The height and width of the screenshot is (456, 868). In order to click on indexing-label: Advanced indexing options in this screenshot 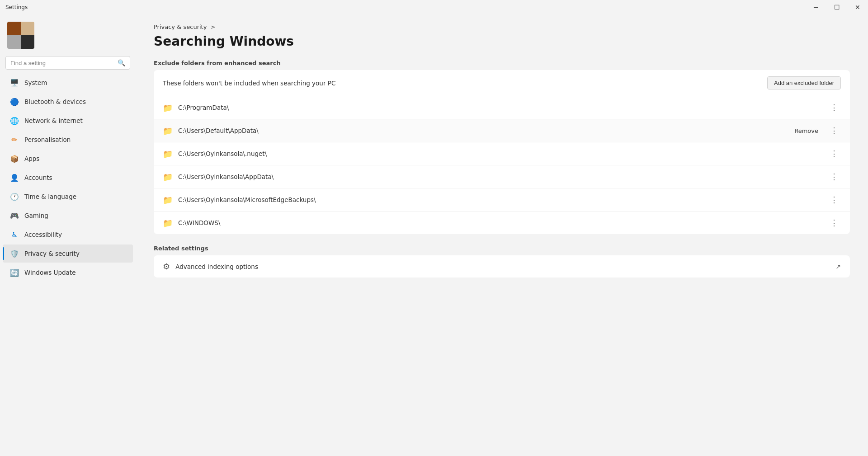, I will do `click(503, 267)`.